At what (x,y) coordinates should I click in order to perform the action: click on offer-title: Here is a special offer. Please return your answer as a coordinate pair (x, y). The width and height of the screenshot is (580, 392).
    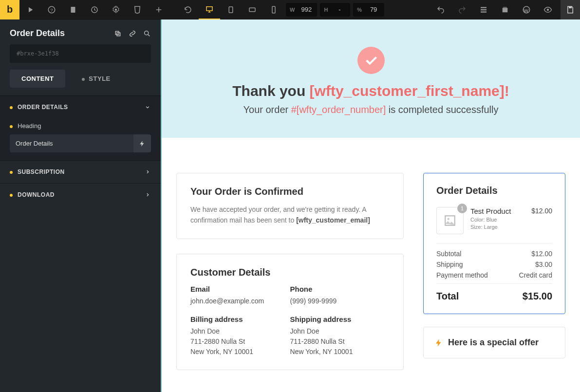
    Looking at the image, I should click on (493, 343).